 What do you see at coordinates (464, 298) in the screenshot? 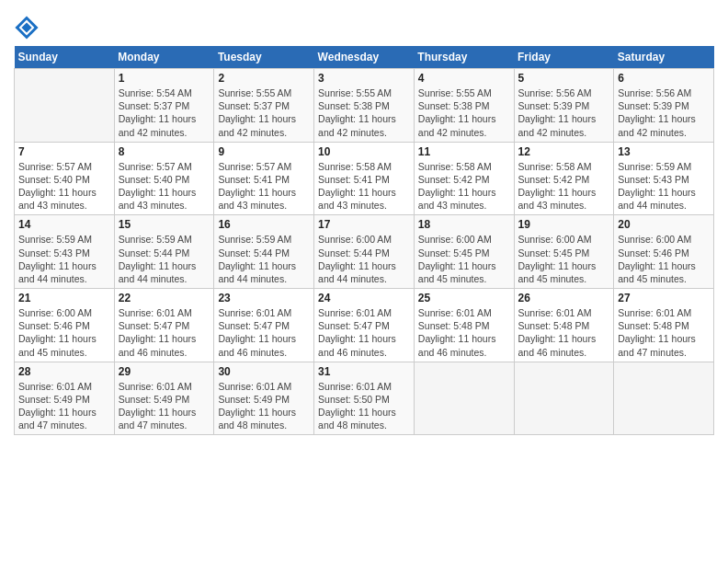
I see `day-number: 25` at bounding box center [464, 298].